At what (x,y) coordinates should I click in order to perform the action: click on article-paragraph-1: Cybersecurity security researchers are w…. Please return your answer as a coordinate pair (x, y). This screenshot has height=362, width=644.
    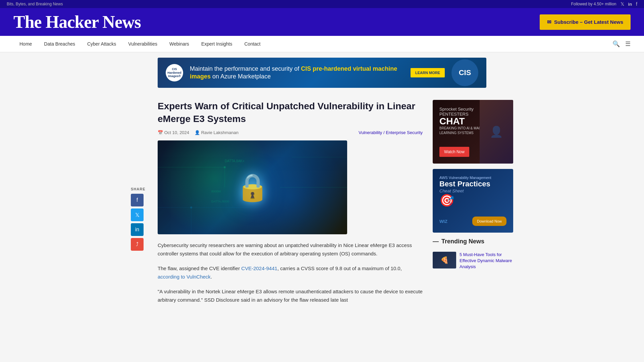
    Looking at the image, I should click on (290, 249).